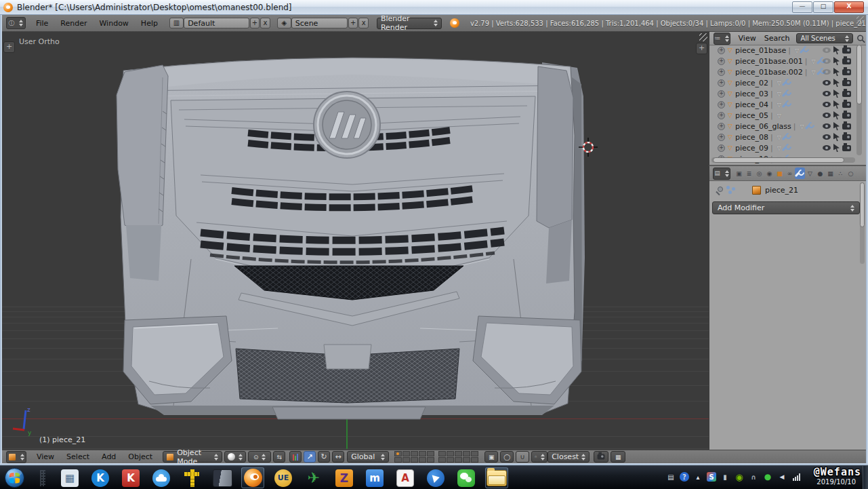 This screenshot has height=489, width=868. What do you see at coordinates (787, 83) in the screenshot?
I see `outliner-row-piece_02: + ▽ piece_02 | ▽` at bounding box center [787, 83].